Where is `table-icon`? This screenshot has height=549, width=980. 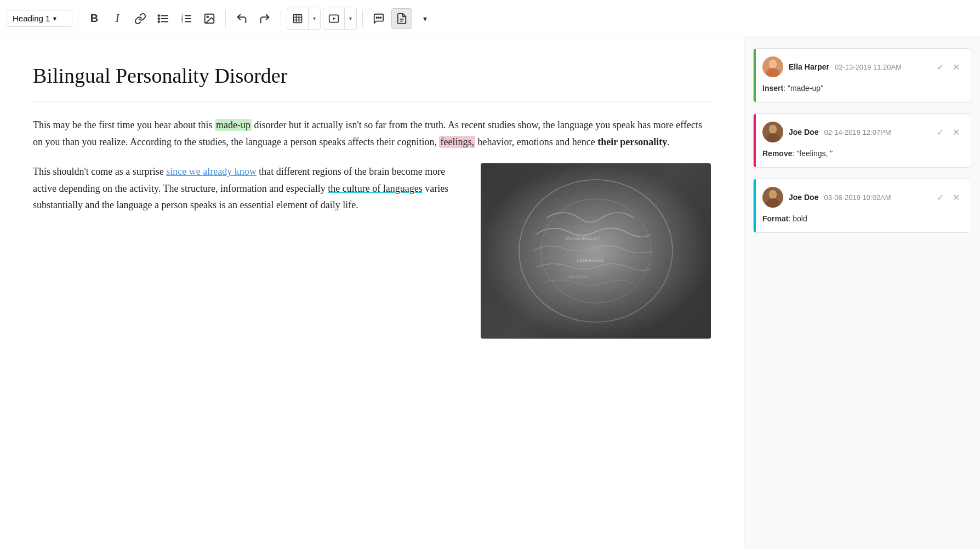 table-icon is located at coordinates (298, 19).